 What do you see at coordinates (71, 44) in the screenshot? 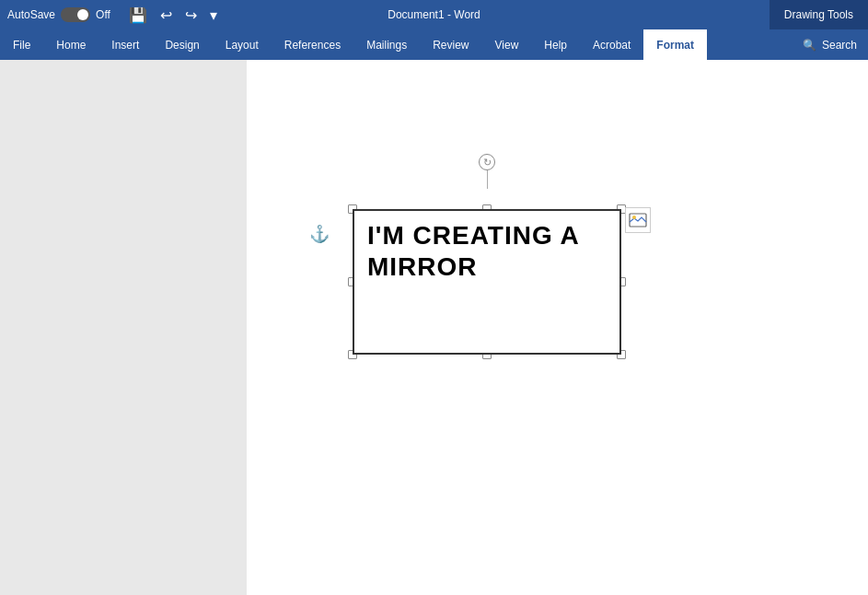
I see `menu-home: Home` at bounding box center [71, 44].